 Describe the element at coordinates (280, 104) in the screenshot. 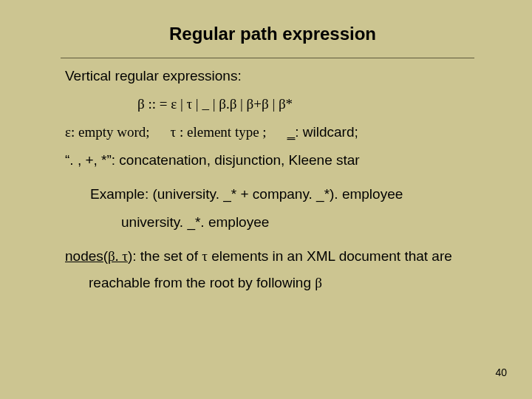

I see `grammar-line: β :: = ε | τ | _ | β.β | β+β | β*` at that location.